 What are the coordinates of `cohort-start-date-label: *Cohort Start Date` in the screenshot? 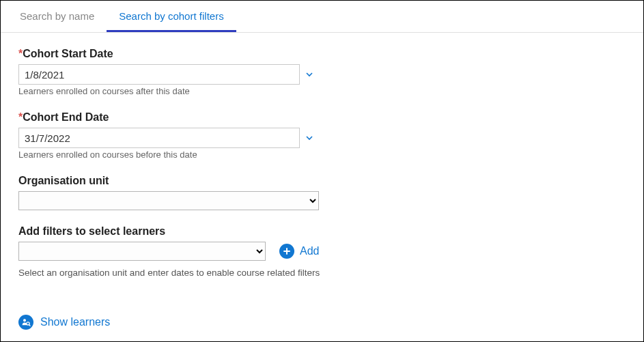 It's located at (322, 54).